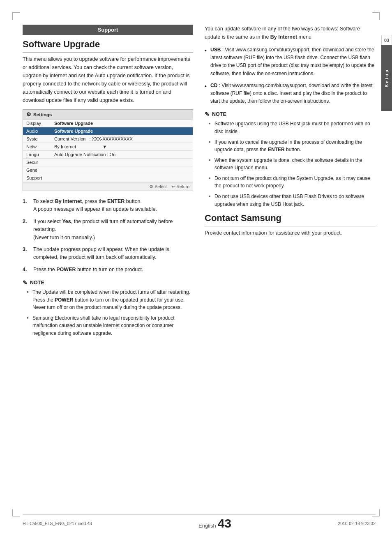 The image size is (392, 537). What do you see at coordinates (108, 205) in the screenshot?
I see `step-1: 1. To select By Internet, press the ENTE…` at bounding box center [108, 205].